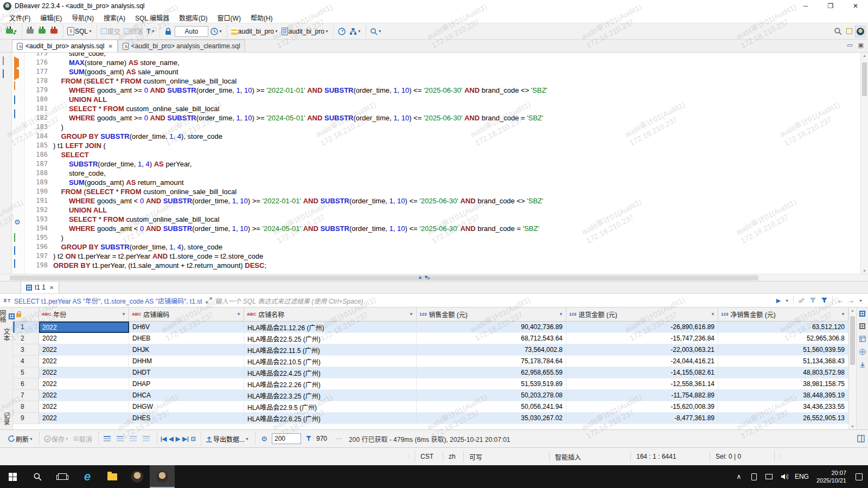 This screenshot has height=488, width=868. Describe the element at coordinates (342, 31) in the screenshot. I see `dashboard-button` at that location.